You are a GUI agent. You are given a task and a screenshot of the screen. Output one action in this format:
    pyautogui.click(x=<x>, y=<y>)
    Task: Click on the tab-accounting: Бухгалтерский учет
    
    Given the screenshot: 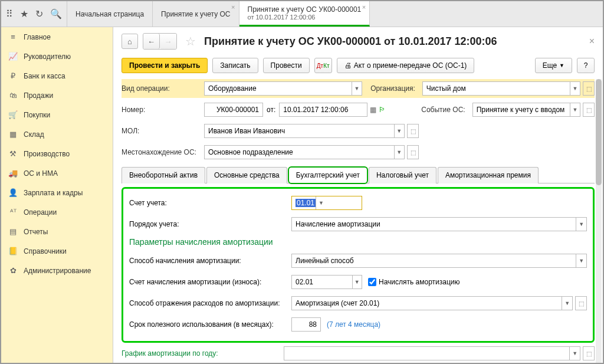 What is the action you would take?
    pyautogui.click(x=328, y=175)
    